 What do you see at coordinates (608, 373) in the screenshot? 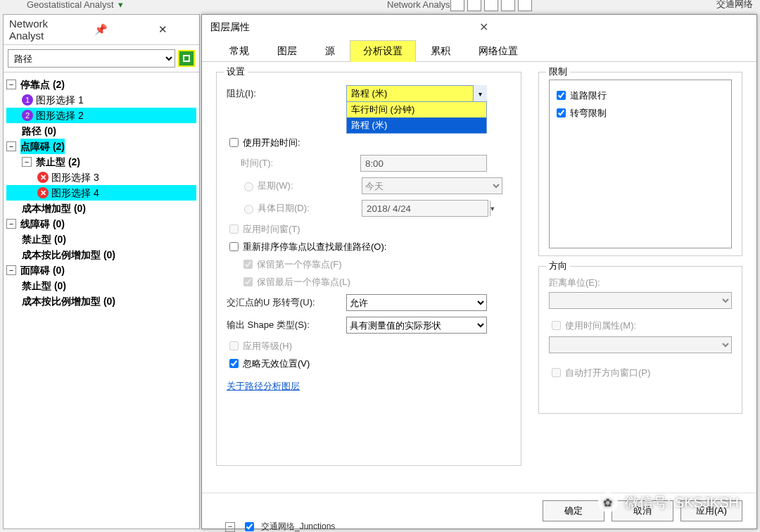
I see `auto-open-dir-label: 自动打开方向窗口(P)` at bounding box center [608, 373].